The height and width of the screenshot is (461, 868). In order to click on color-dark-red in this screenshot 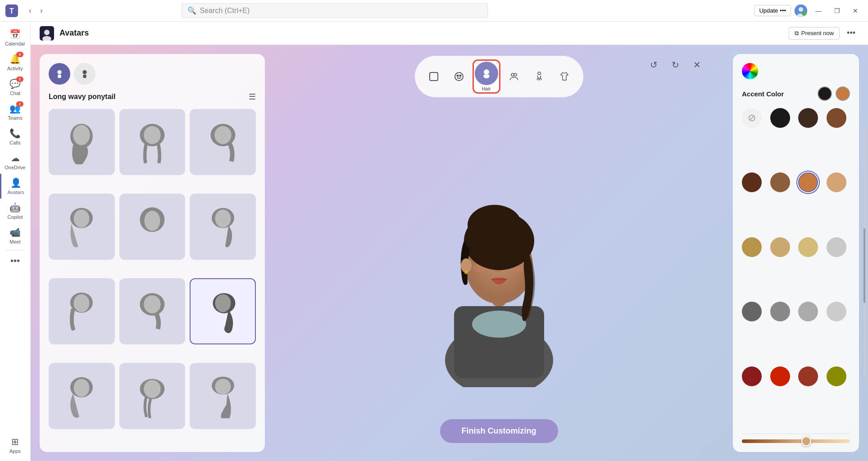, I will do `click(752, 376)`.